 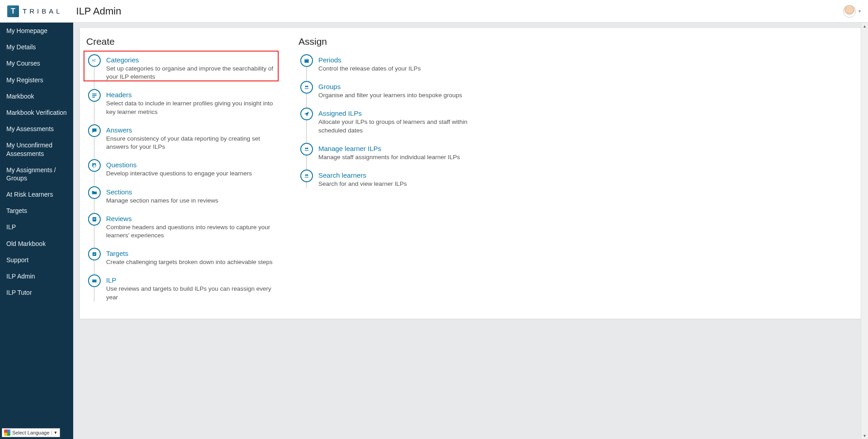 What do you see at coordinates (397, 66) in the screenshot?
I see `assign-item-periods: Periods Control the release dates of you…` at bounding box center [397, 66].